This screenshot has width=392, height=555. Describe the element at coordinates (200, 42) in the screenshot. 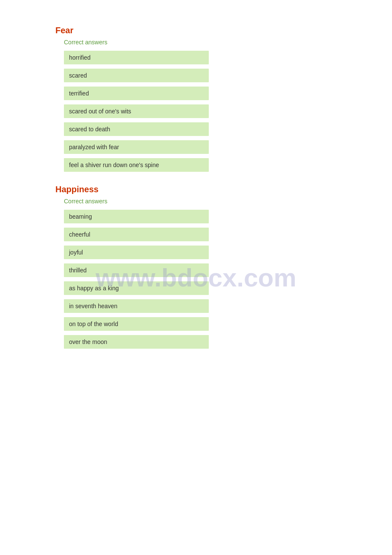

I see `correct-answers-label-fear: Correct answers` at that location.